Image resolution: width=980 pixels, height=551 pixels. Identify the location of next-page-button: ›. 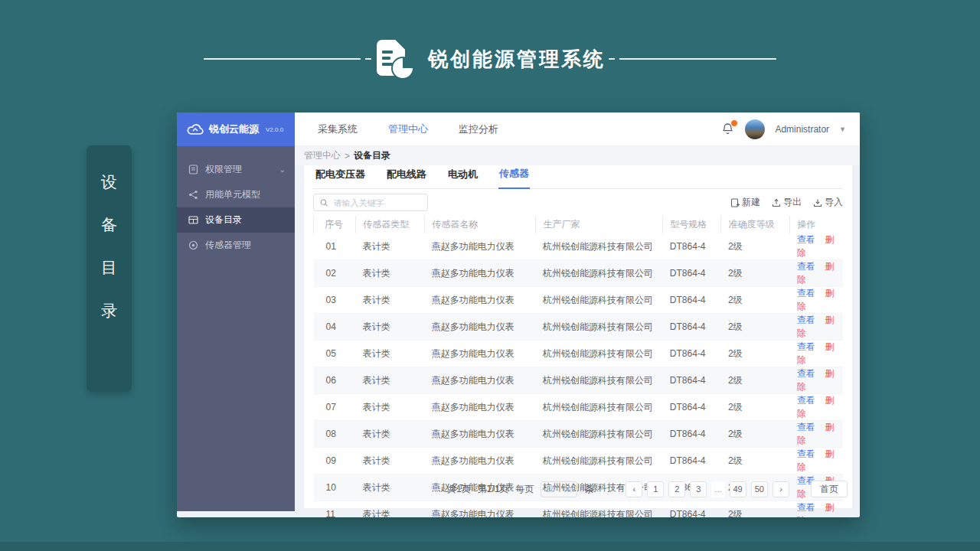
(781, 490).